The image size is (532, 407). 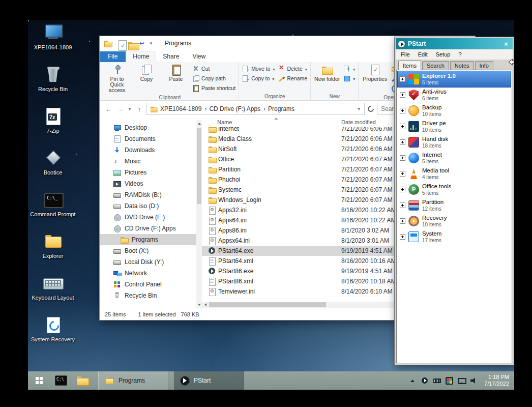 What do you see at coordinates (506, 44) in the screenshot?
I see `close-icon: ×` at bounding box center [506, 44].